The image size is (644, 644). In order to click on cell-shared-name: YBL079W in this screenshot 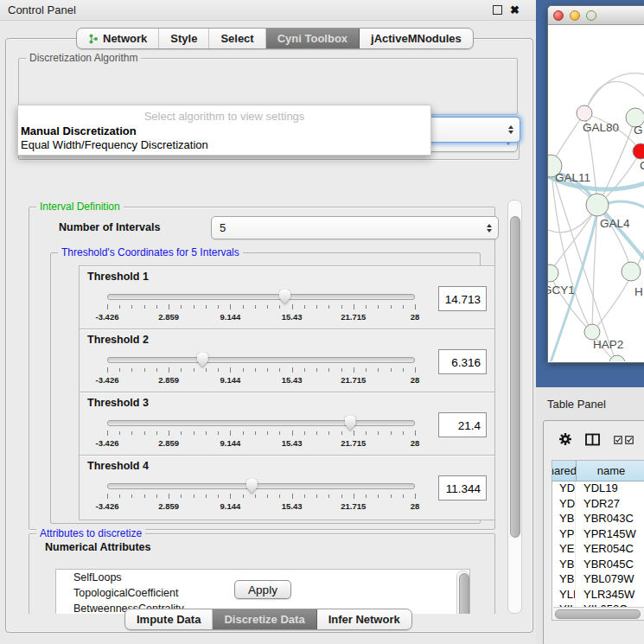, I will do `click(564, 580)`.